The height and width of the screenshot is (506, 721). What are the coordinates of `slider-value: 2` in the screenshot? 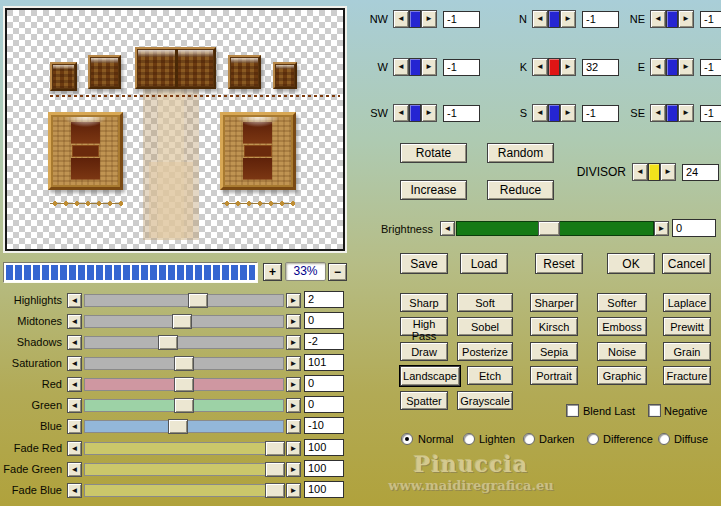 It's located at (324, 300).